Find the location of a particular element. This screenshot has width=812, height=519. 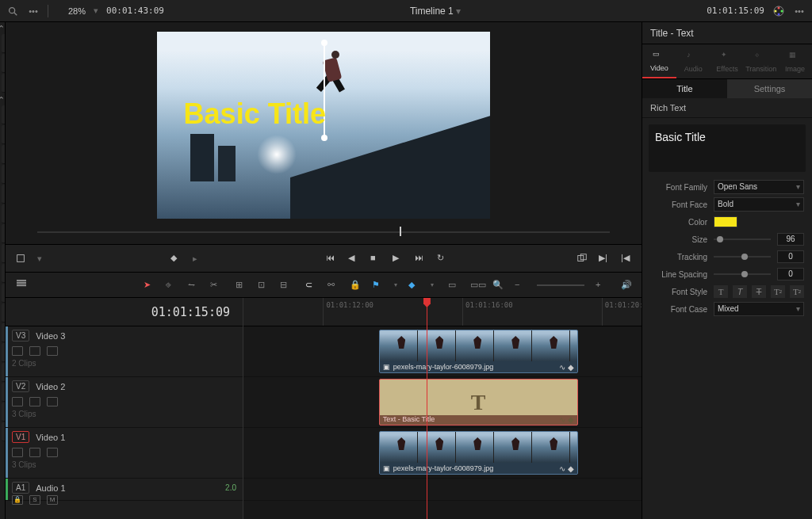

size-slider is located at coordinates (742, 239).